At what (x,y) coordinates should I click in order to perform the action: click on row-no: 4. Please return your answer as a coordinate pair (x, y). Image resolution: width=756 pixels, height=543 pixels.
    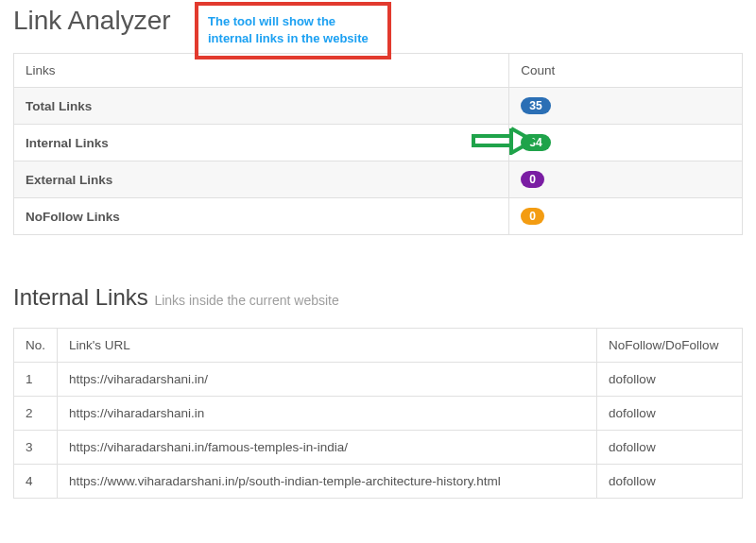
    Looking at the image, I should click on (36, 482).